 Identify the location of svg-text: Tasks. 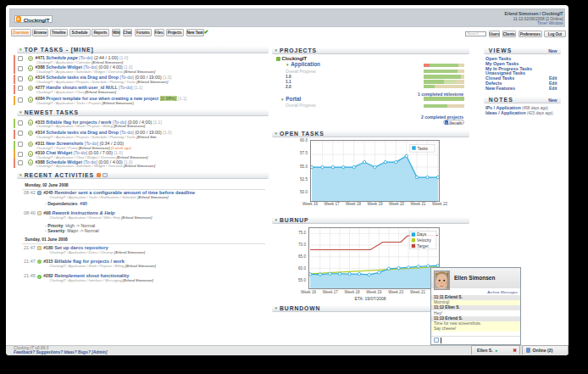
(424, 148).